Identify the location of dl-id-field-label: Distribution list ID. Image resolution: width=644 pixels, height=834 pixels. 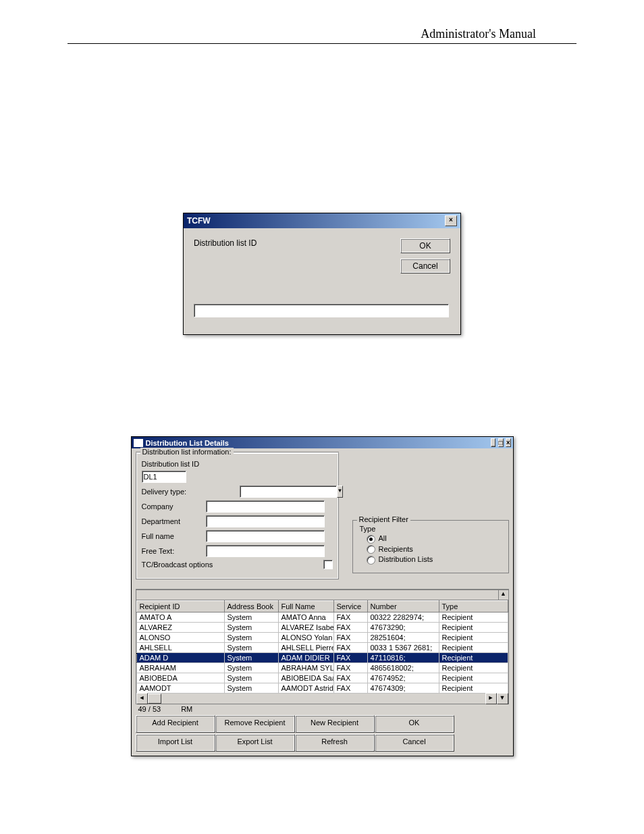
(174, 464).